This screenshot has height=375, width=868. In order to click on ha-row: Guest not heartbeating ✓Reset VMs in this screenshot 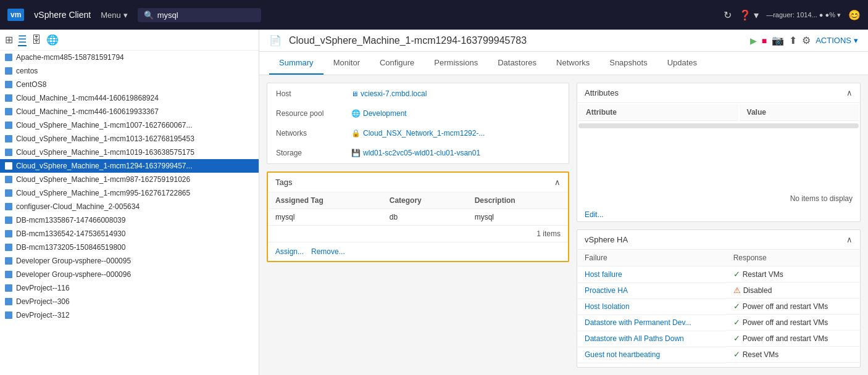, I will do `click(719, 355)`.